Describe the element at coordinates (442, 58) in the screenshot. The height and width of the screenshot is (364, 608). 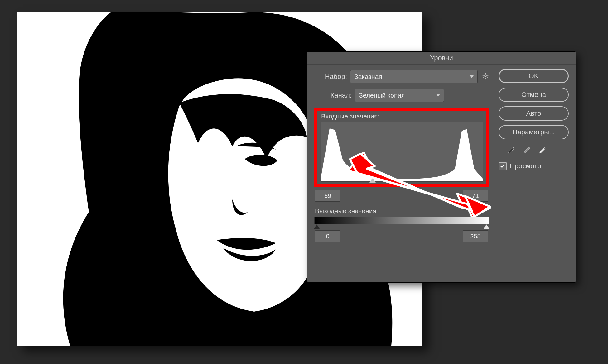
I see `dialog-title: Уровни` at that location.